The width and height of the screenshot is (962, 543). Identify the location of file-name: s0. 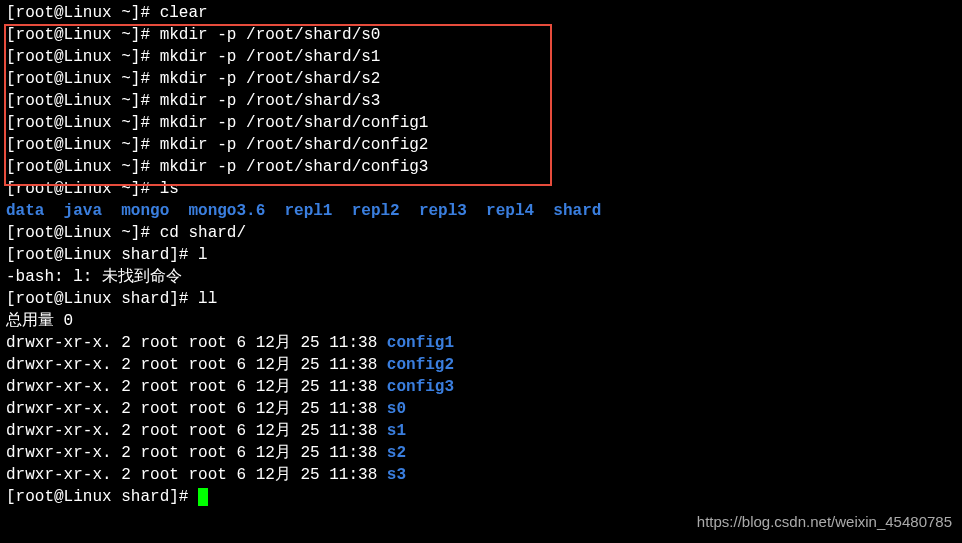
(396, 409).